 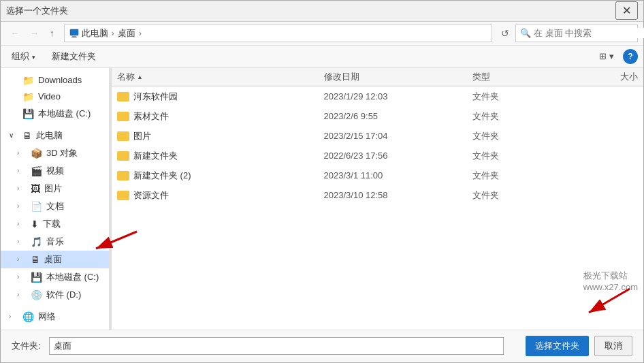 I want to click on video-folder-icon: 📁, so click(x=29, y=97).